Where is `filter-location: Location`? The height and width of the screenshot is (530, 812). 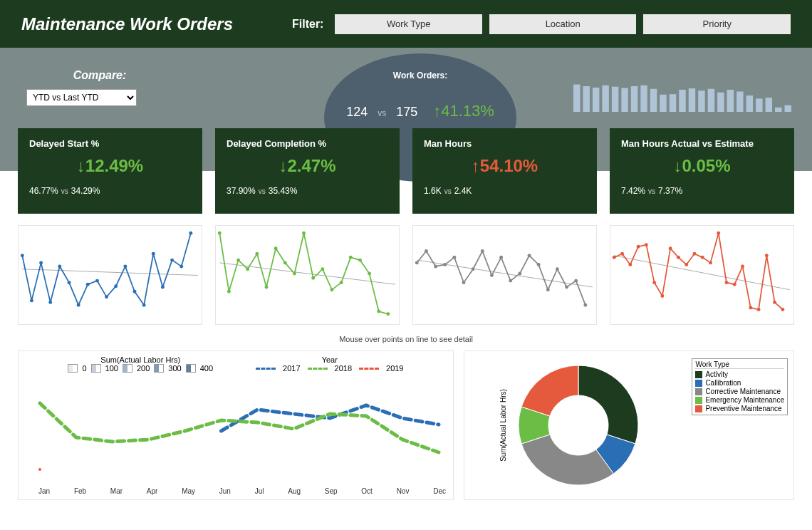 filter-location: Location is located at coordinates (563, 24).